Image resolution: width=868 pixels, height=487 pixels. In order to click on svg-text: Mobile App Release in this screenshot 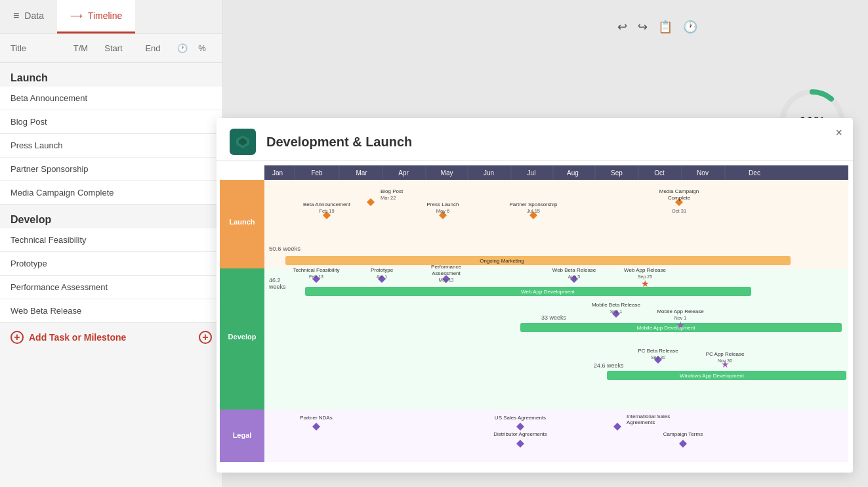, I will do `click(680, 311)`.